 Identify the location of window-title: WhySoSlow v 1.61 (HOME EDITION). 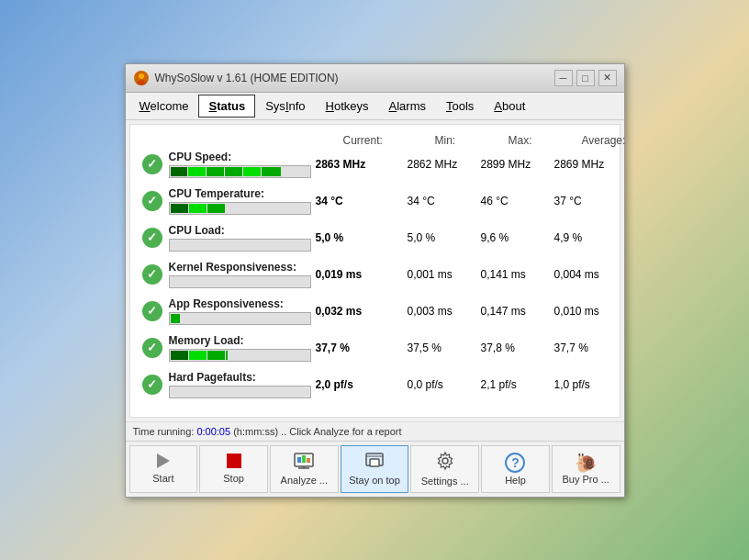
(354, 78).